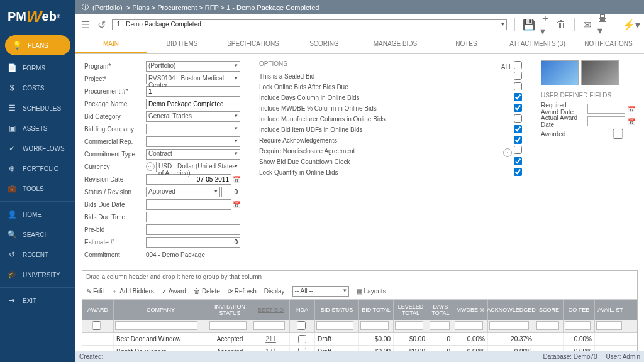 Image resolution: width=644 pixels, height=362 pixels. What do you see at coordinates (602, 25) in the screenshot?
I see `print-icon: 🖶▾` at bounding box center [602, 25].